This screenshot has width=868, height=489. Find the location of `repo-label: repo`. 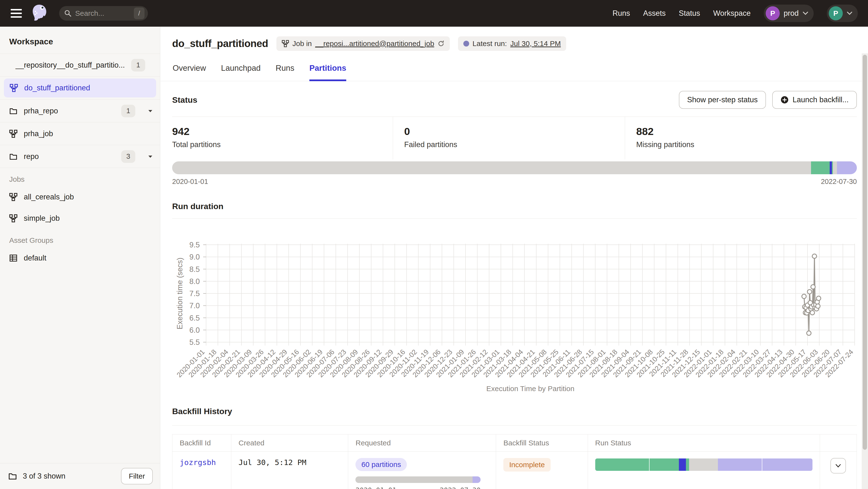

repo-label: repo is located at coordinates (31, 157).